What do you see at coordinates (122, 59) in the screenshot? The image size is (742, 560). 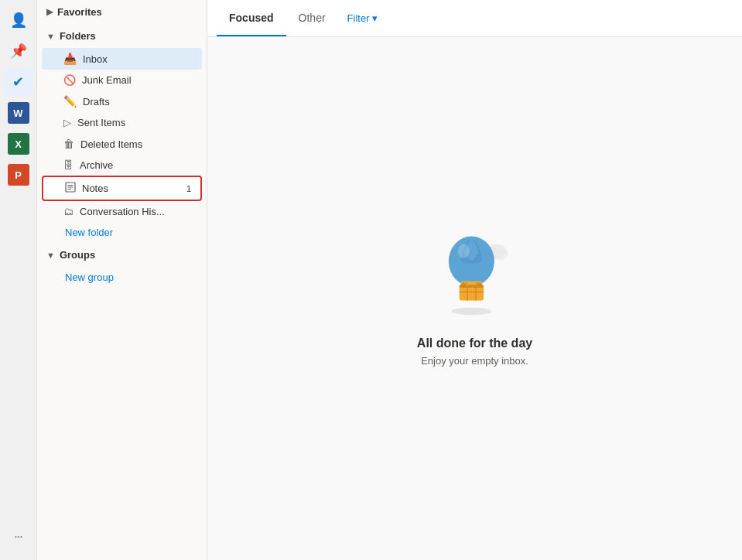 I see `folder-inbox: 📥 Inbox` at bounding box center [122, 59].